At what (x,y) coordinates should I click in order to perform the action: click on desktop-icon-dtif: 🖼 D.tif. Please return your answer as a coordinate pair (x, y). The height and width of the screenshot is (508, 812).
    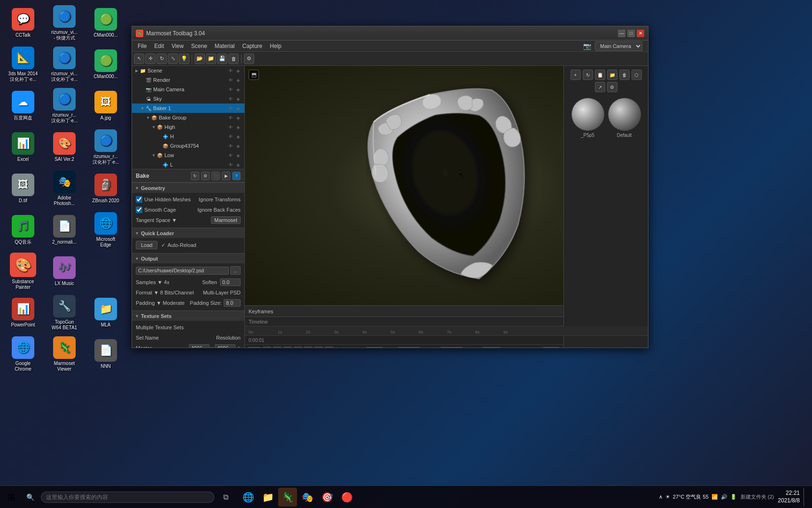
    Looking at the image, I should click on (23, 189).